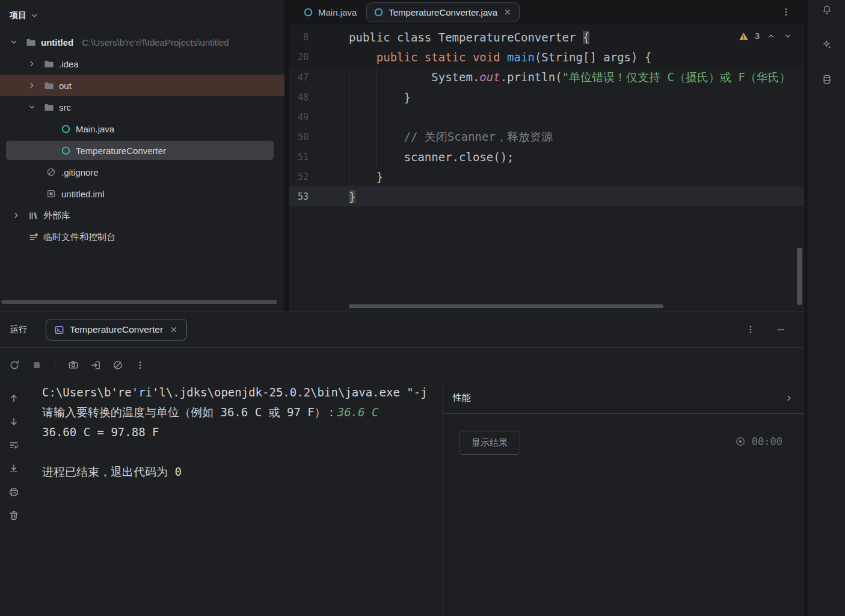  I want to click on editor-tabs-more-button, so click(786, 12).